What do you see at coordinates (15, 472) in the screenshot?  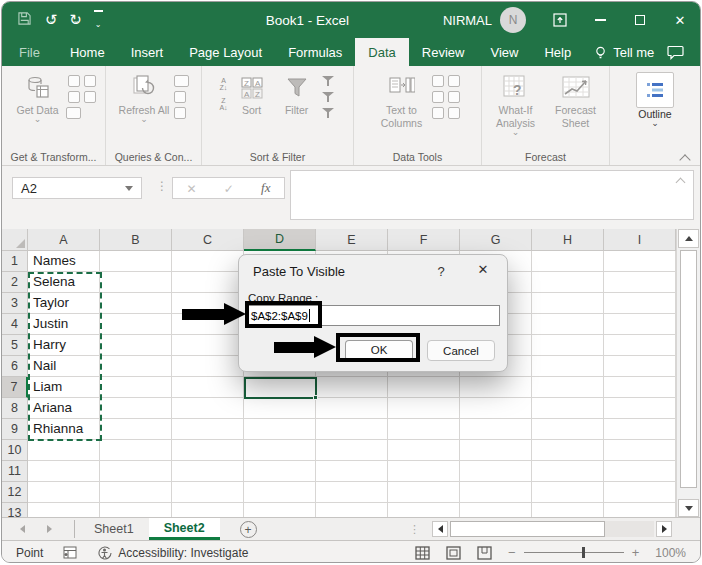 I see `row-header: 11` at bounding box center [15, 472].